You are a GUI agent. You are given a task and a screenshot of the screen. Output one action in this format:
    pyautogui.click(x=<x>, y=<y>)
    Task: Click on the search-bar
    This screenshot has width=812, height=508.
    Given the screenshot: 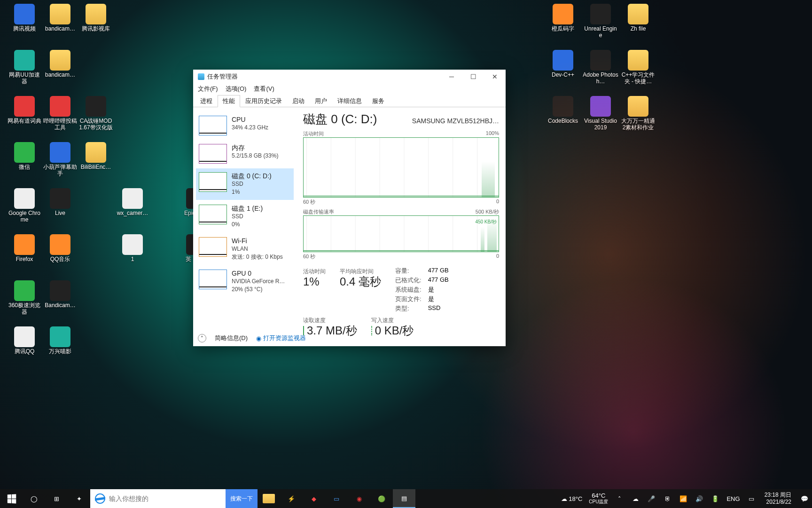 What is the action you would take?
    pyautogui.click(x=158, y=499)
    